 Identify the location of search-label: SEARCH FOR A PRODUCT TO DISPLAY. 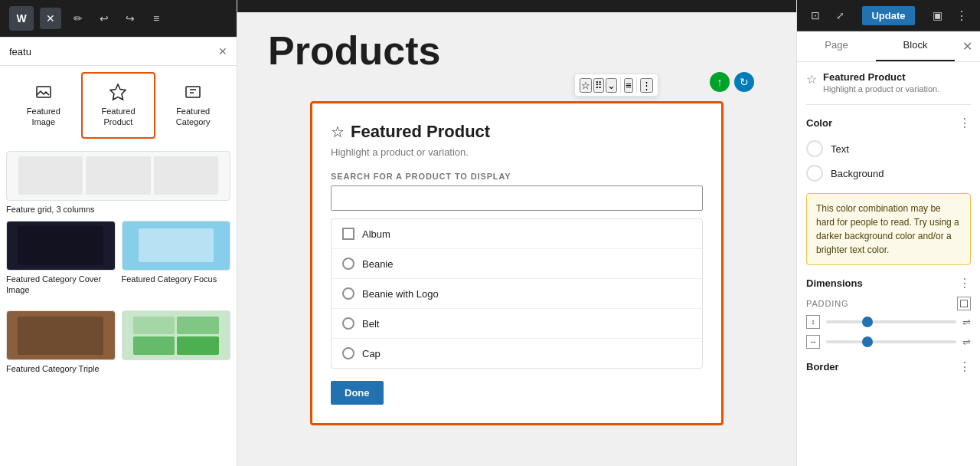
(517, 176).